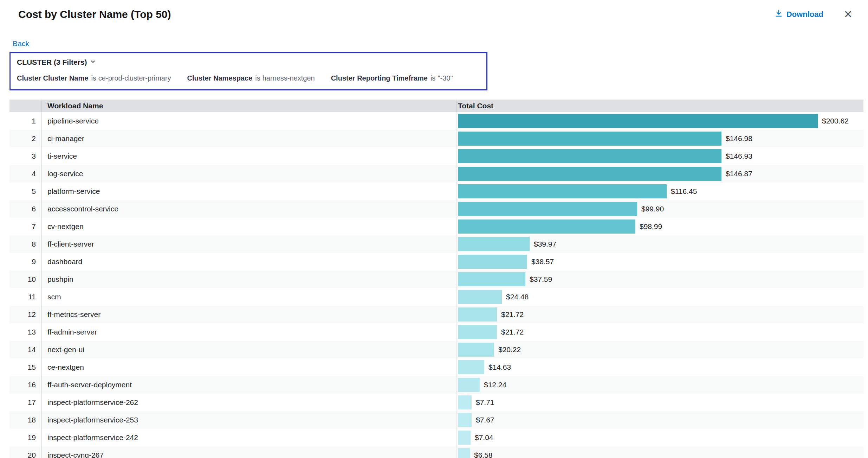  I want to click on cost-bar-cell: $12.24, so click(660, 385).